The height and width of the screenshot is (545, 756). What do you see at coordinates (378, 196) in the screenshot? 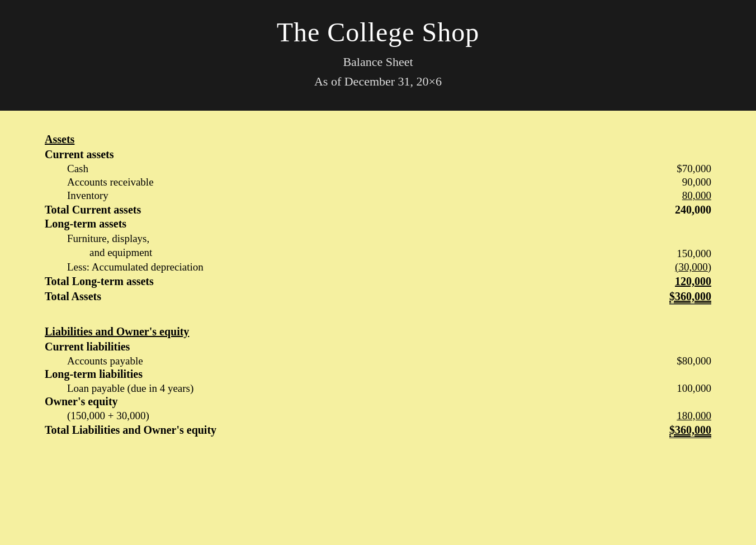
I see `inventory-row: Inventory 80,000` at bounding box center [378, 196].